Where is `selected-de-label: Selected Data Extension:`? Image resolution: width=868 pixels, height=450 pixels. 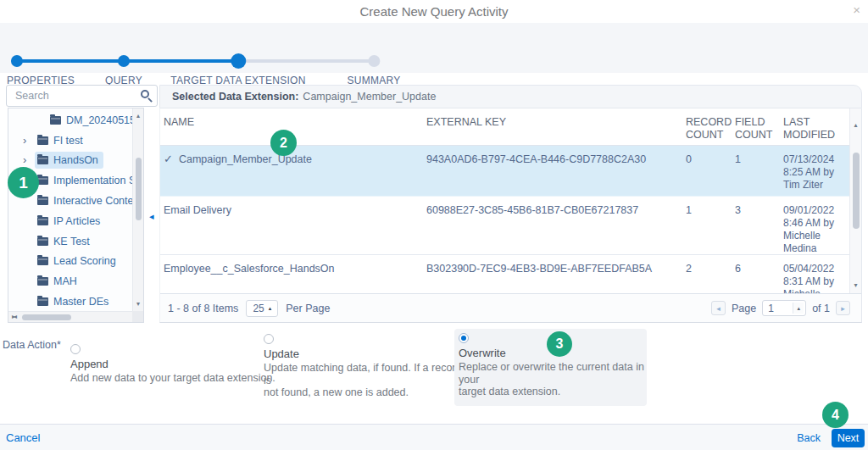
selected-de-label: Selected Data Extension: is located at coordinates (236, 97).